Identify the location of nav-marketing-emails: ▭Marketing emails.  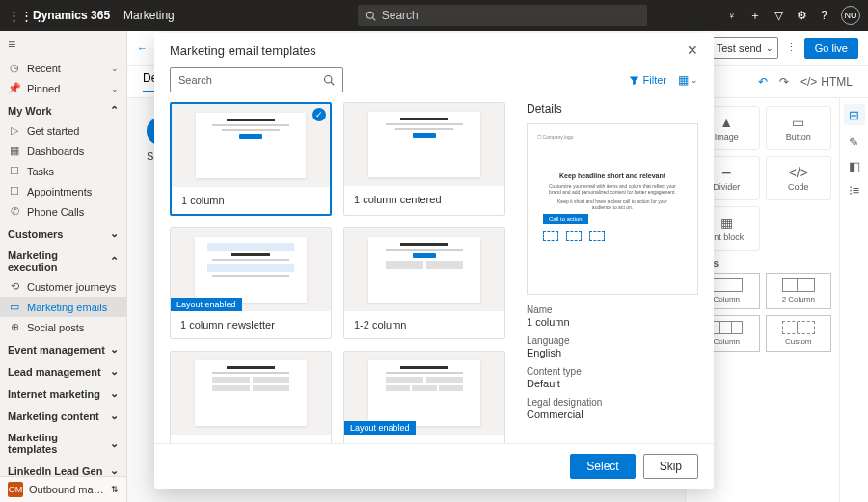
(64, 306).